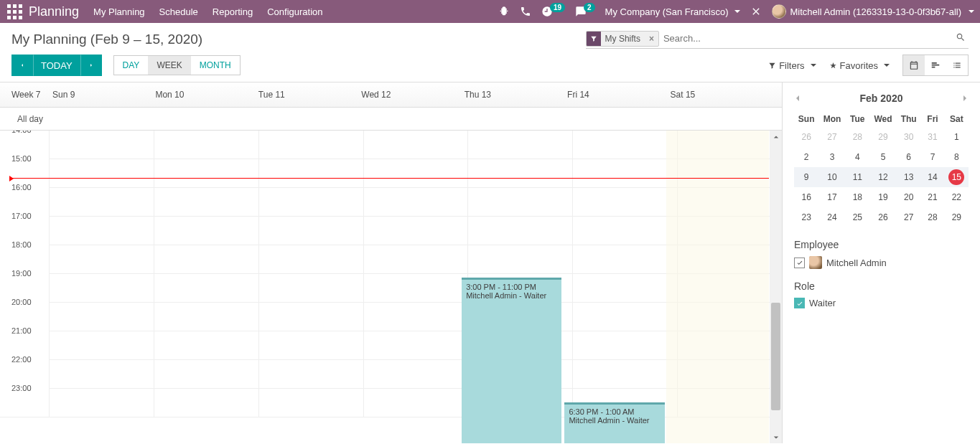 The image size is (980, 444). What do you see at coordinates (806, 197) in the screenshot?
I see `mini-cal-day: 16` at bounding box center [806, 197].